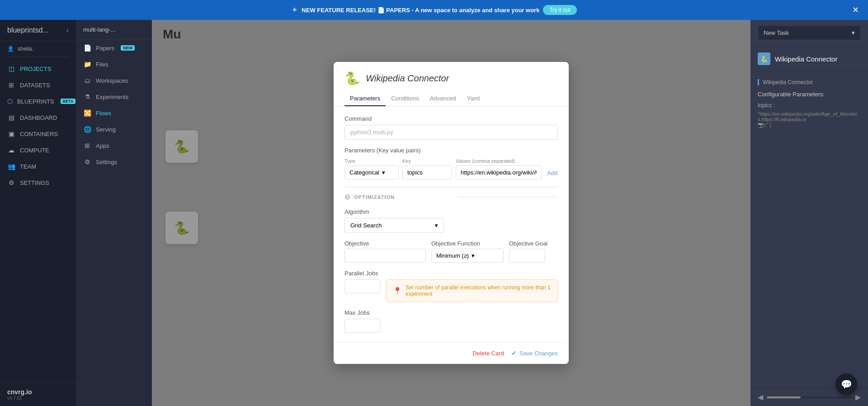 The width and height of the screenshot is (868, 406). I want to click on right-panel-body: Wikipedia Connector Configurable Paramet…, so click(809, 230).